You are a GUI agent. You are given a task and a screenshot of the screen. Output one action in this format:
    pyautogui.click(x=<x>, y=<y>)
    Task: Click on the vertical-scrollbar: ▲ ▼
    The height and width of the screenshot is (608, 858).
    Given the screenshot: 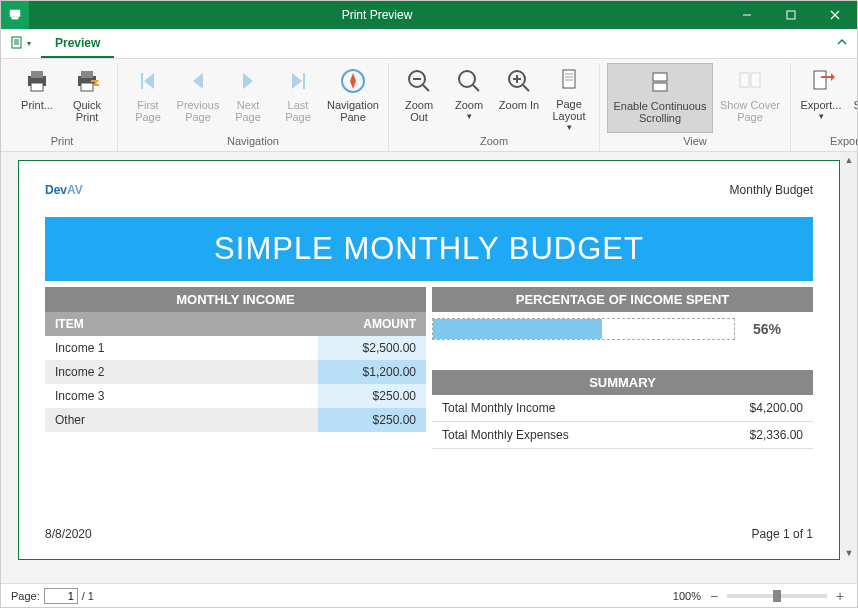 What is the action you would take?
    pyautogui.click(x=849, y=356)
    